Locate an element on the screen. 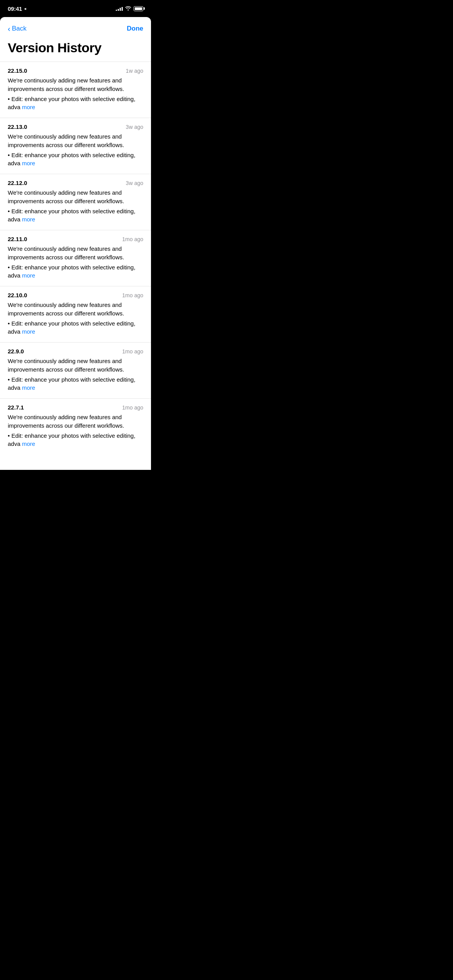  status-icons is located at coordinates (129, 9).